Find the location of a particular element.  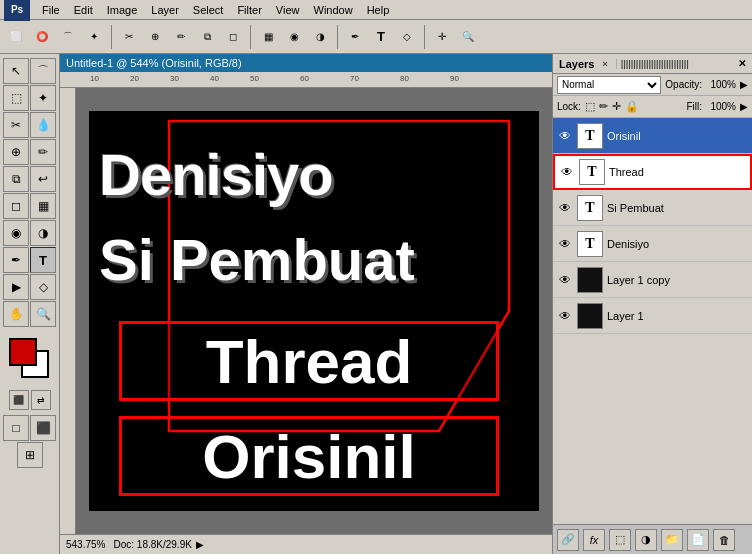

canvas-text-thread: Thread is located at coordinates (309, 361).